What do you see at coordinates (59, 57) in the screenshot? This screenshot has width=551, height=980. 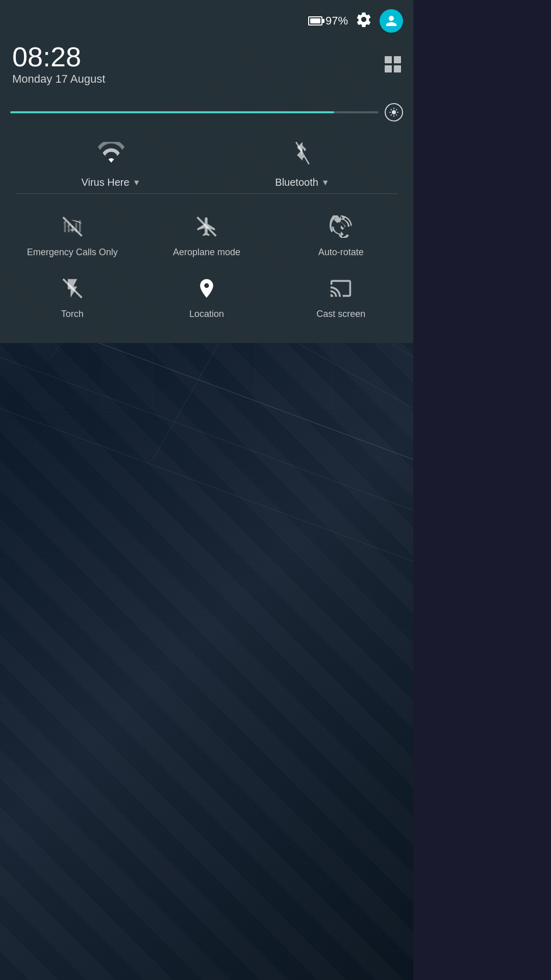 I see `time-display: 08:28` at bounding box center [59, 57].